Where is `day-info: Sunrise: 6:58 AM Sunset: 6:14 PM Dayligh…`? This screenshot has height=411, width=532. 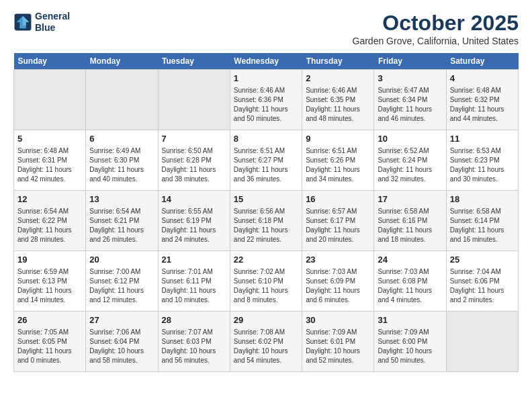
day-info: Sunrise: 6:58 AM Sunset: 6:14 PM Dayligh… is located at coordinates (482, 226).